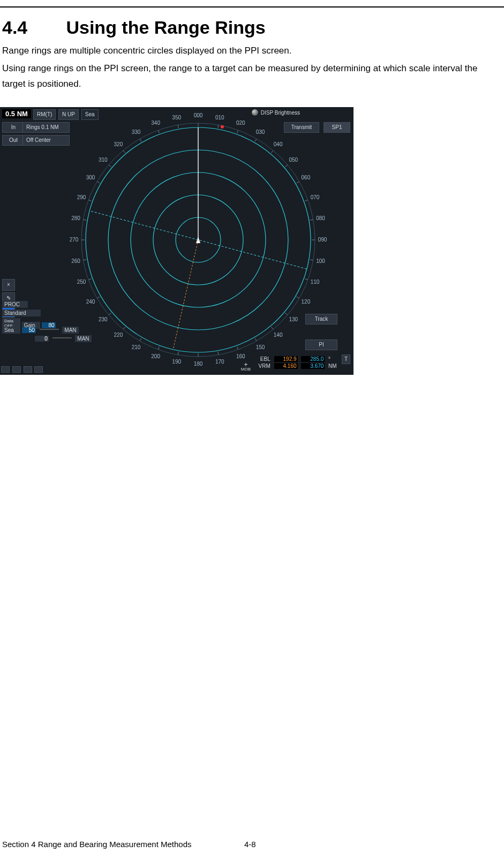  I want to click on svg-text: 040, so click(279, 145).